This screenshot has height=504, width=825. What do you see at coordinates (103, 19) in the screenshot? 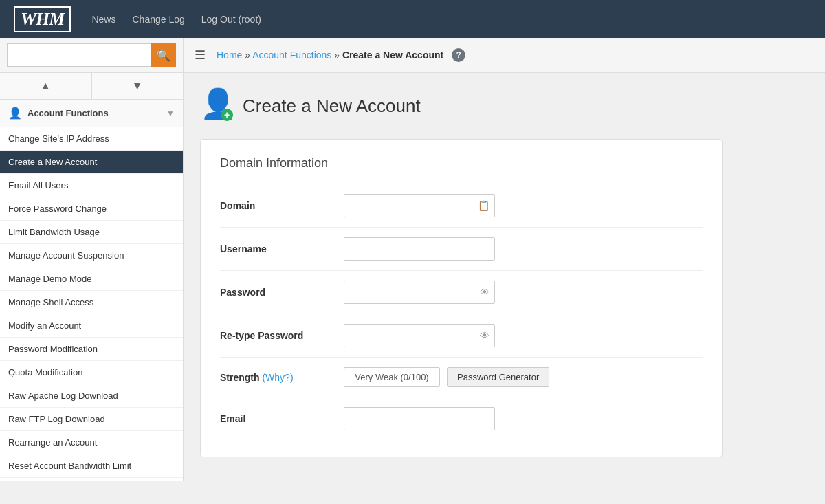
I see `nav-news: News` at bounding box center [103, 19].